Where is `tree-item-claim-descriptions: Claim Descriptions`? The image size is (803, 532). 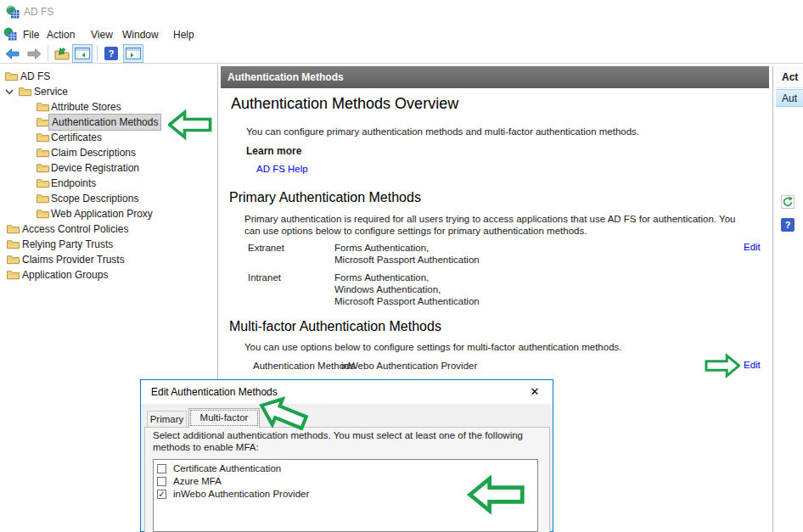 tree-item-claim-descriptions: Claim Descriptions is located at coordinates (106, 153).